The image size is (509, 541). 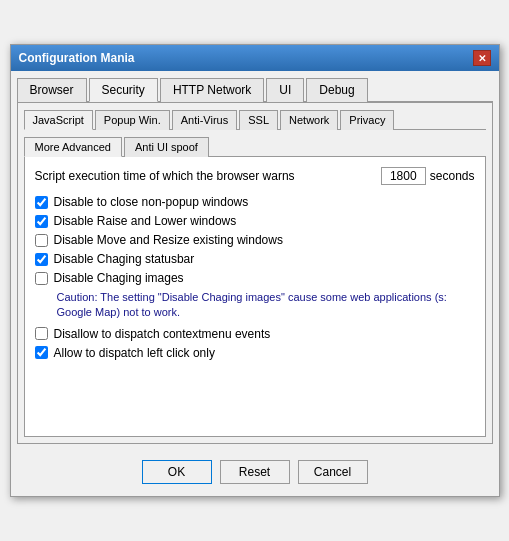 What do you see at coordinates (119, 278) in the screenshot?
I see `checkbox-label-4: Disable Chaging images` at bounding box center [119, 278].